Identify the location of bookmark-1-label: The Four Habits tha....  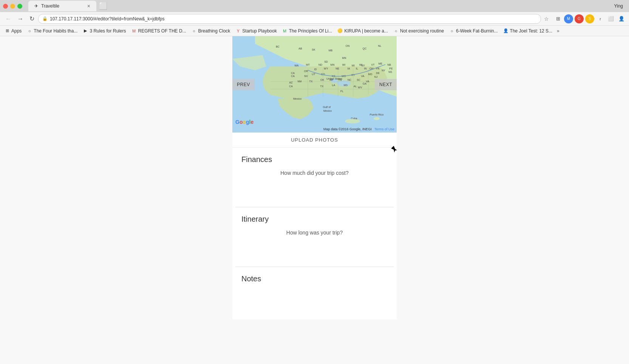
(56, 31).